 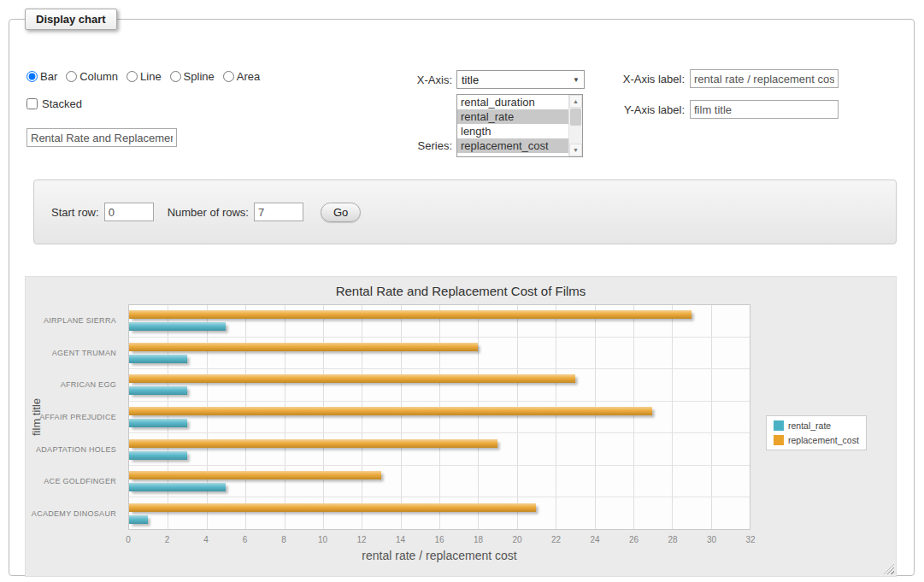 I want to click on fieldset-legend: Display chart, so click(x=71, y=19).